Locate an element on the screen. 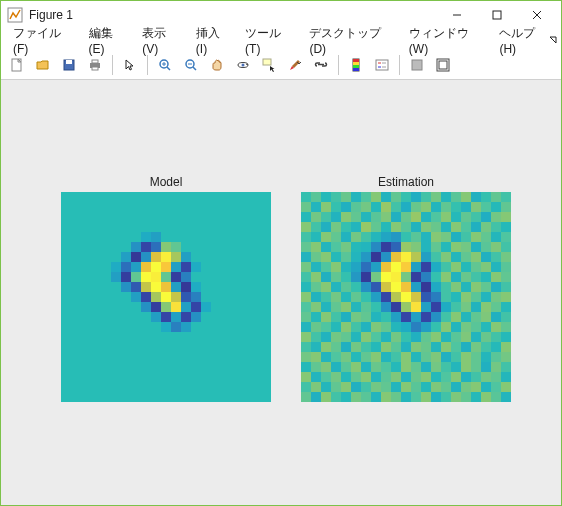  menu-file: ファイル(F) is located at coordinates (43, 40).